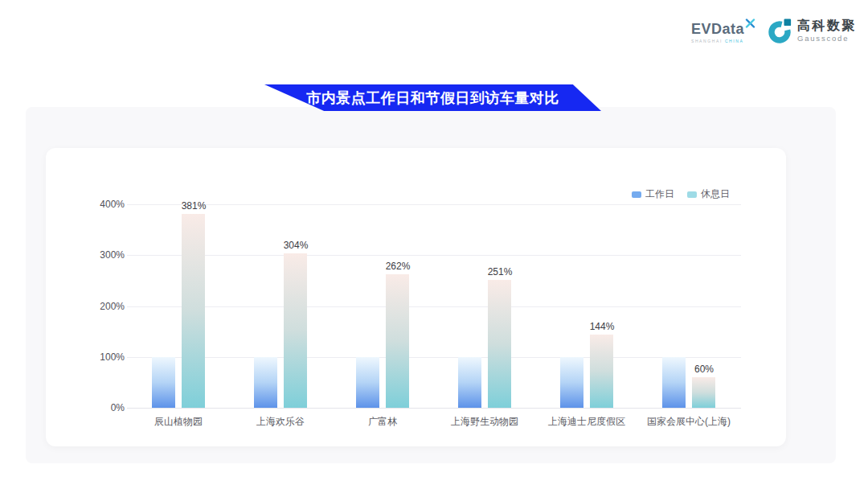  I want to click on bar-value-label: 251%, so click(500, 272).